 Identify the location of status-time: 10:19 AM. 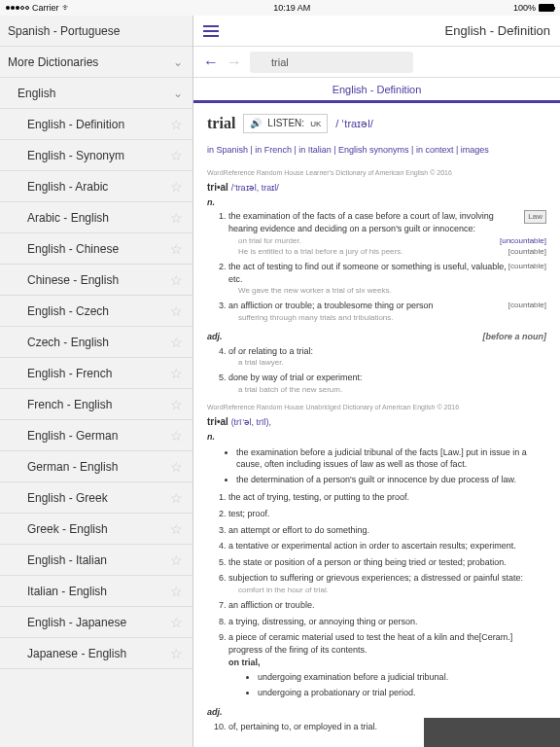
(292, 8).